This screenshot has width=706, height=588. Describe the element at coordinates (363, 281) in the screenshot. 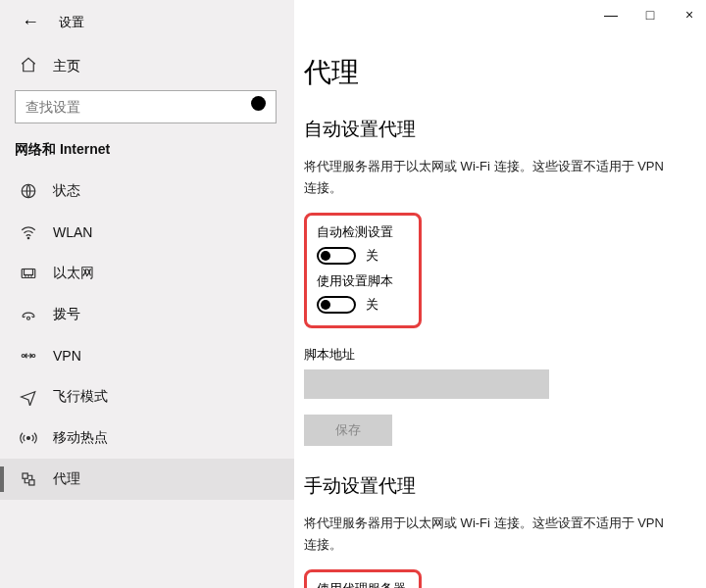

I see `use-script-label: 使用设置脚本` at that location.